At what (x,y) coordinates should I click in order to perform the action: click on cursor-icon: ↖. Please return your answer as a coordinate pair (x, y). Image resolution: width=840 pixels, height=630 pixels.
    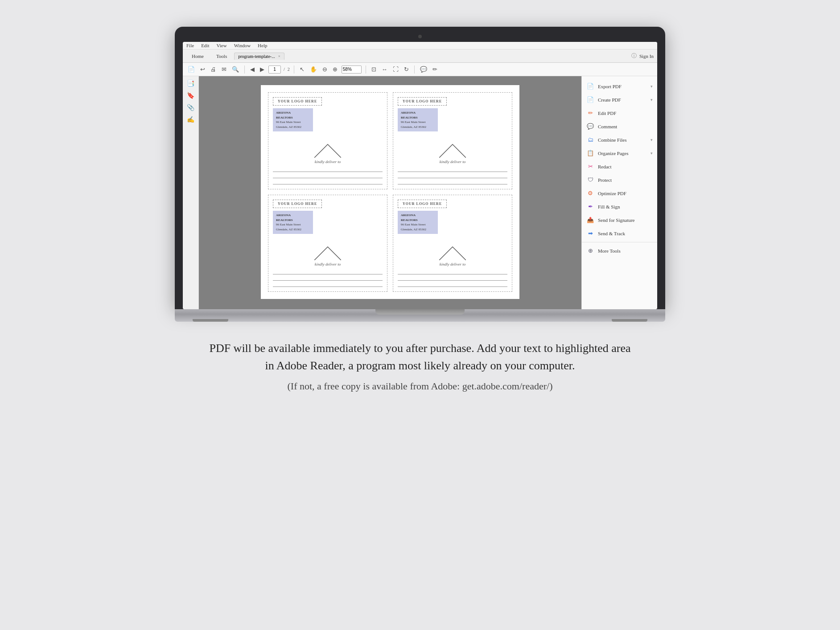
    Looking at the image, I should click on (302, 70).